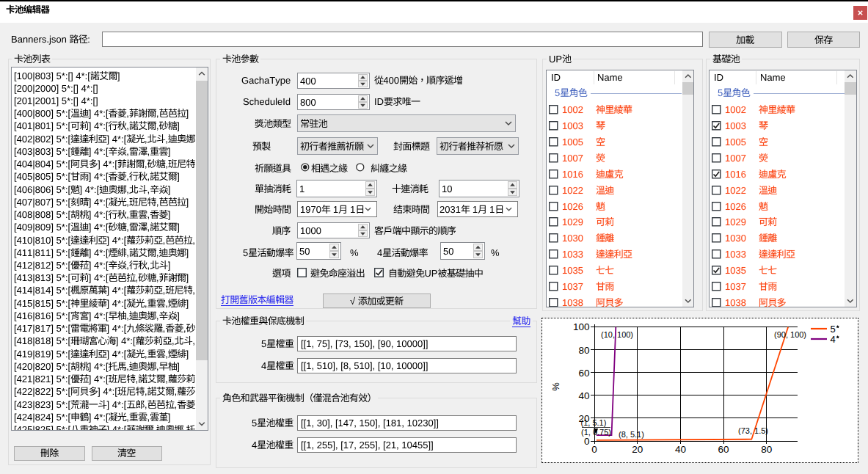 This screenshot has height=474, width=868. What do you see at coordinates (790, 335) in the screenshot?
I see `svg-text: (66, 73)` at bounding box center [790, 335].